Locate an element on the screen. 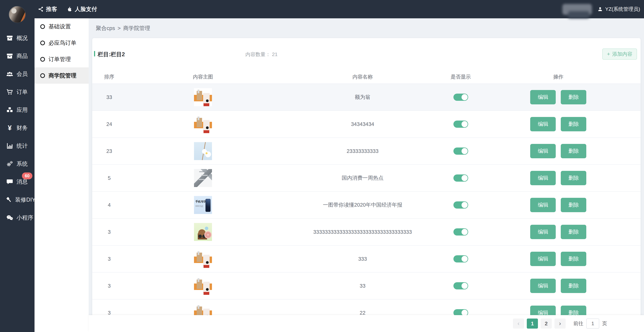 Image resolution: width=644 pixels, height=332 pixels. table-header-actions: 操作 is located at coordinates (558, 77).